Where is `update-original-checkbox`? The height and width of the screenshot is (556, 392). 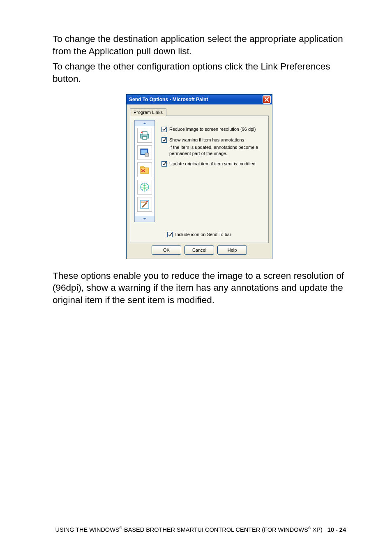
update-original-checkbox is located at coordinates (164, 164).